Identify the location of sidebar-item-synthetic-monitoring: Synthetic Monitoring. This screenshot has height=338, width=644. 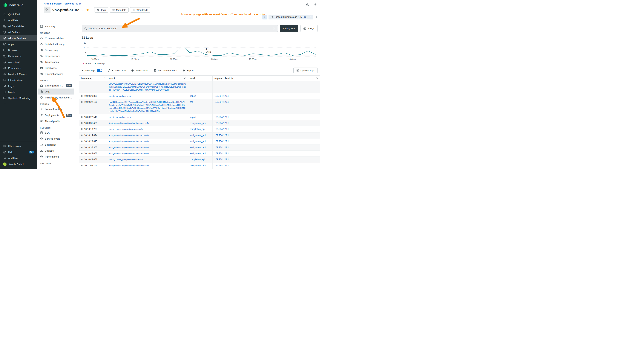
(18, 98).